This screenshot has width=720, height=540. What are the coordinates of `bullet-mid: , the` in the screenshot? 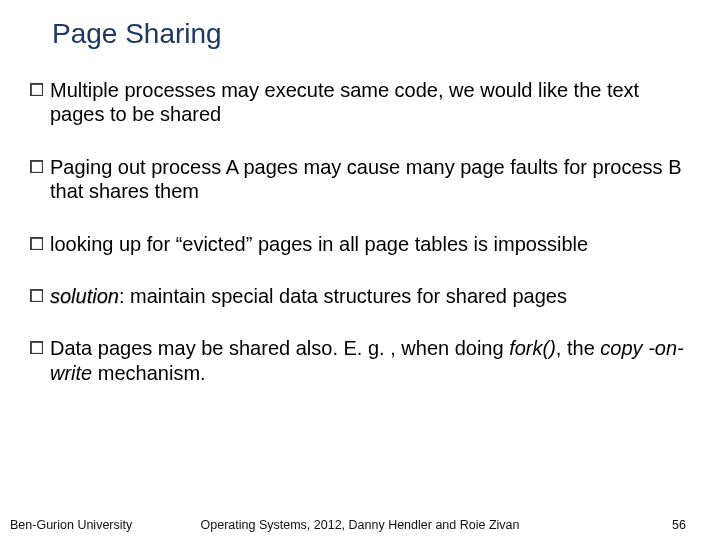 It's located at (578, 348).